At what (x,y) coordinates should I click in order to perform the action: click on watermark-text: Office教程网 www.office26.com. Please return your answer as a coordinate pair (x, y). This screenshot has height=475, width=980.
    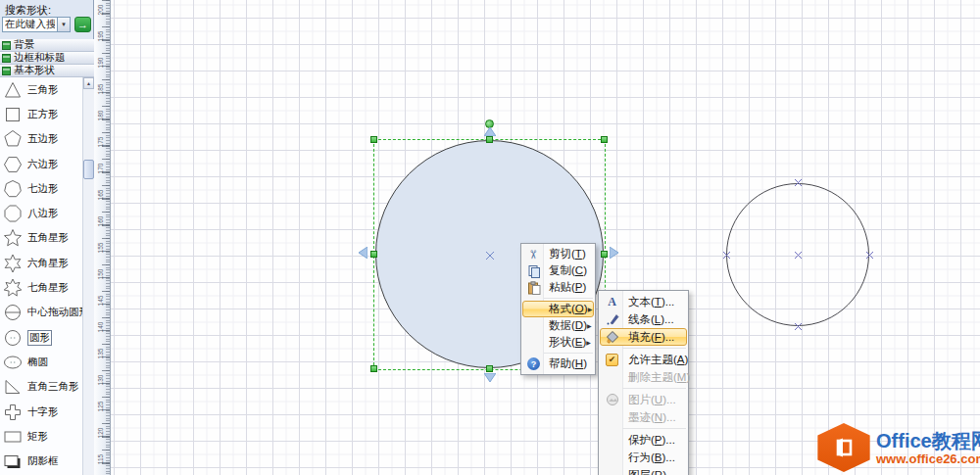
    Looking at the image, I should click on (928, 449).